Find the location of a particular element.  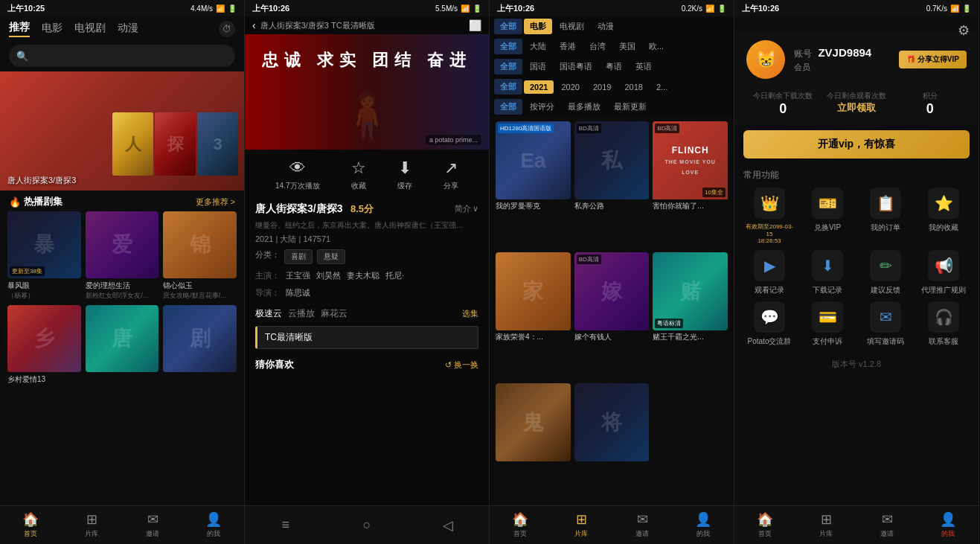

filter-by-plays: 最多播放 is located at coordinates (584, 107).